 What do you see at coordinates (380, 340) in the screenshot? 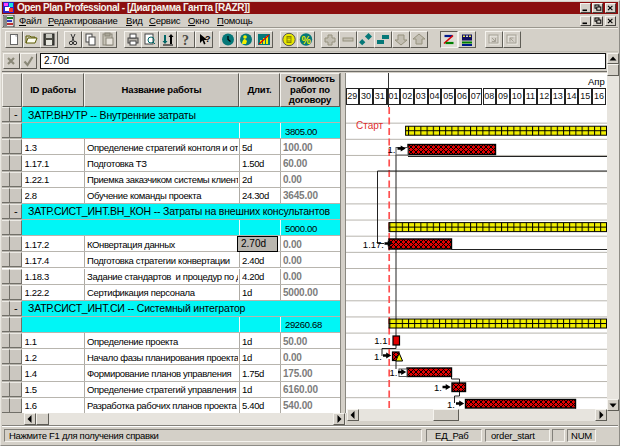
I see `svg-text: 1.1` at bounding box center [380, 340].